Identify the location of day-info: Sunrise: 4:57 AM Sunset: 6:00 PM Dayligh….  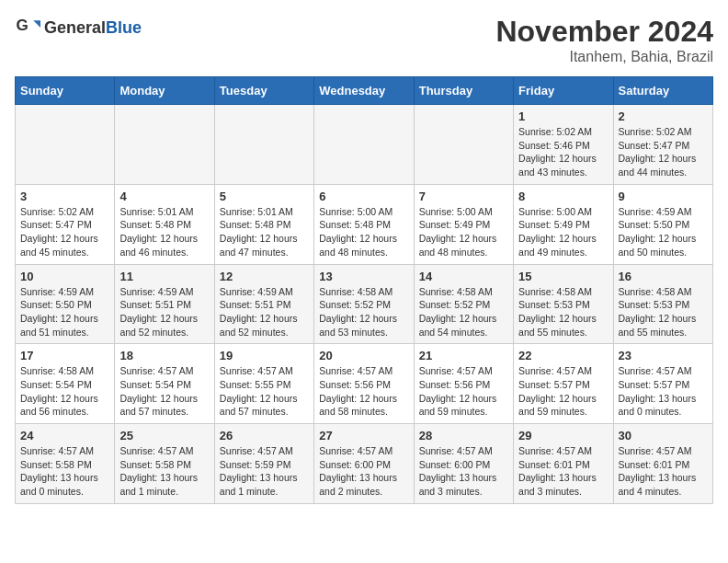
(463, 471).